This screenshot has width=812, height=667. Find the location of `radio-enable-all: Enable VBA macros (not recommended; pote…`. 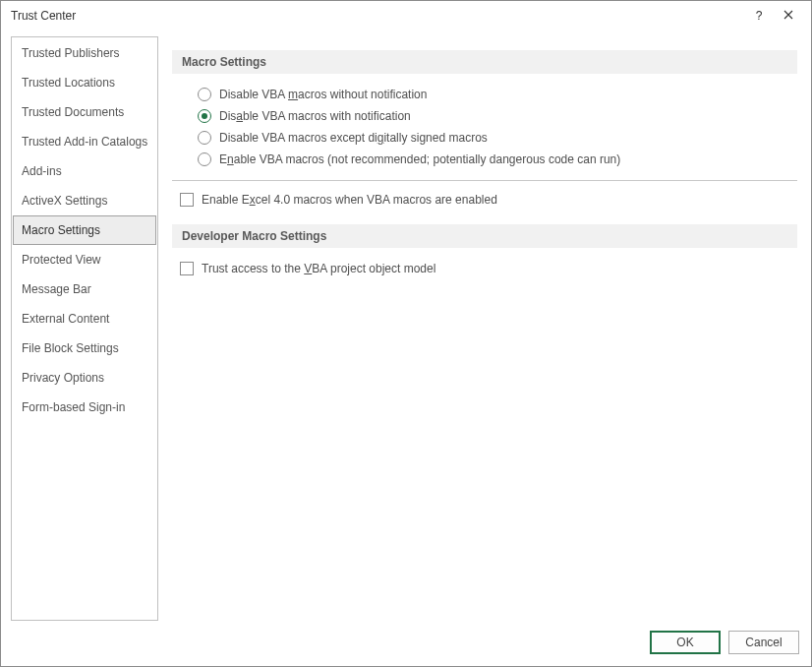

radio-enable-all: Enable VBA macros (not recommended; pote… is located at coordinates (497, 159).